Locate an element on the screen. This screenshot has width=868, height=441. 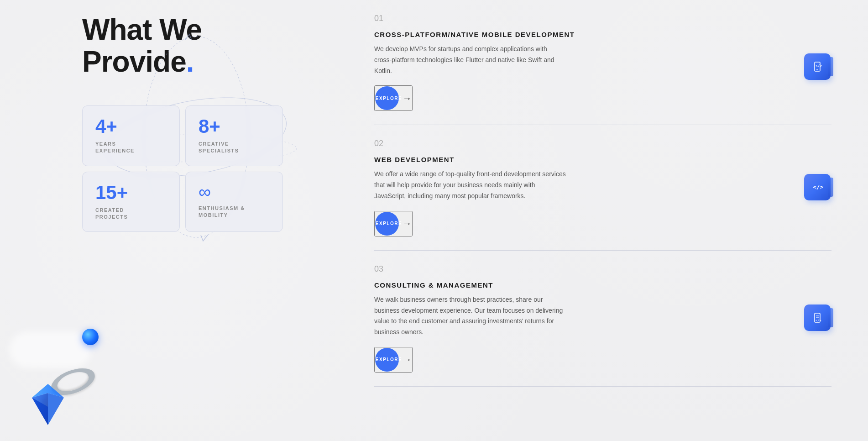
service-number-1: 01 is located at coordinates (603, 18).